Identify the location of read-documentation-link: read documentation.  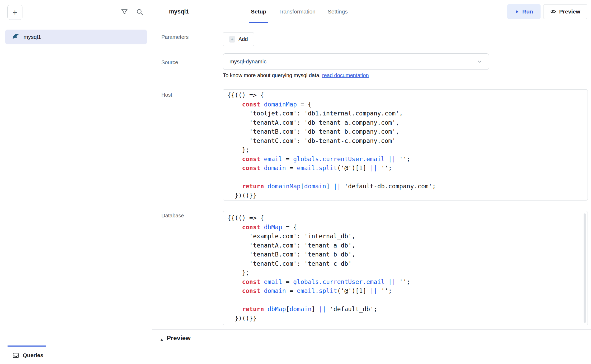
(345, 75).